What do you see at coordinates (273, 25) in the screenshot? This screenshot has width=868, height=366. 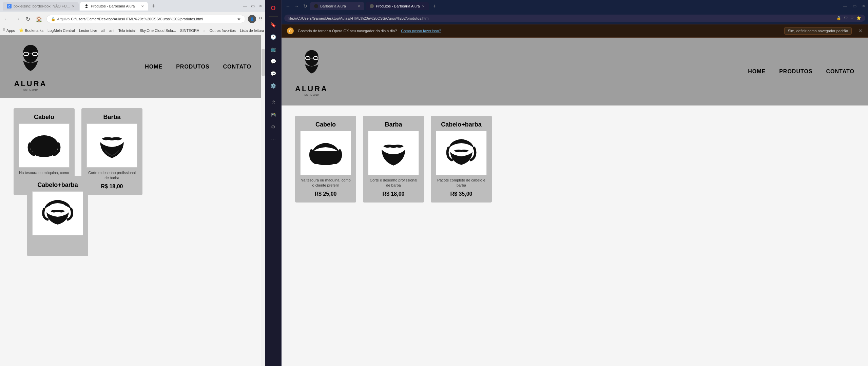 I see `sidebar-icon-bookmarks: 🔖` at bounding box center [273, 25].